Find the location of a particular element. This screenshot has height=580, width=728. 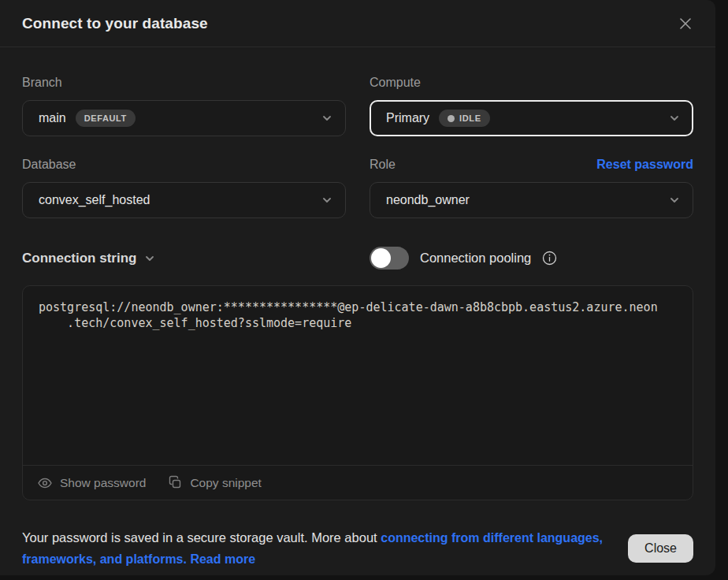

show-password-label: Show password is located at coordinates (102, 483).